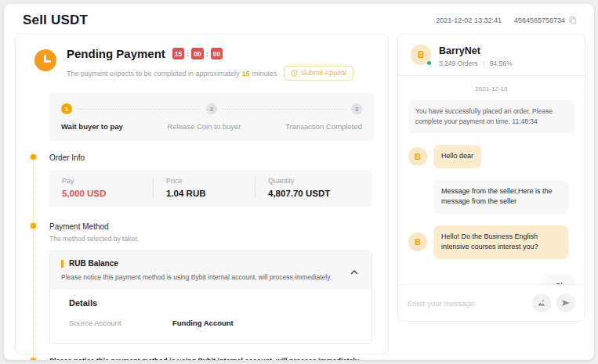 The width and height of the screenshot is (598, 364). What do you see at coordinates (458, 63) in the screenshot?
I see `peer-orders: 3,249 Orders` at bounding box center [458, 63].